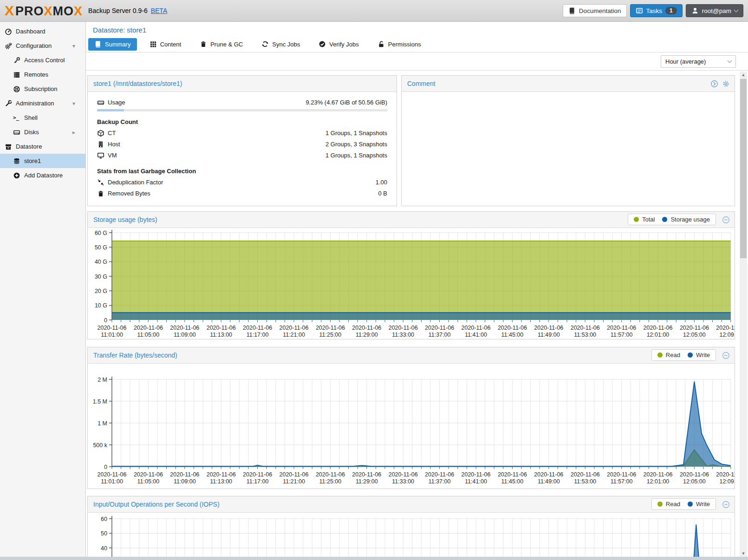 This screenshot has height=560, width=748. I want to click on svg-text: 11:49:00, so click(549, 335).